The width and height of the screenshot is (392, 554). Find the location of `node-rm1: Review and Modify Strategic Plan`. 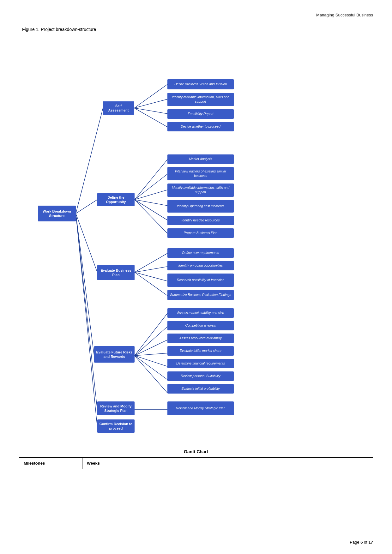

node-rm1: Review and Modify Strategic Plan is located at coordinates (201, 408).